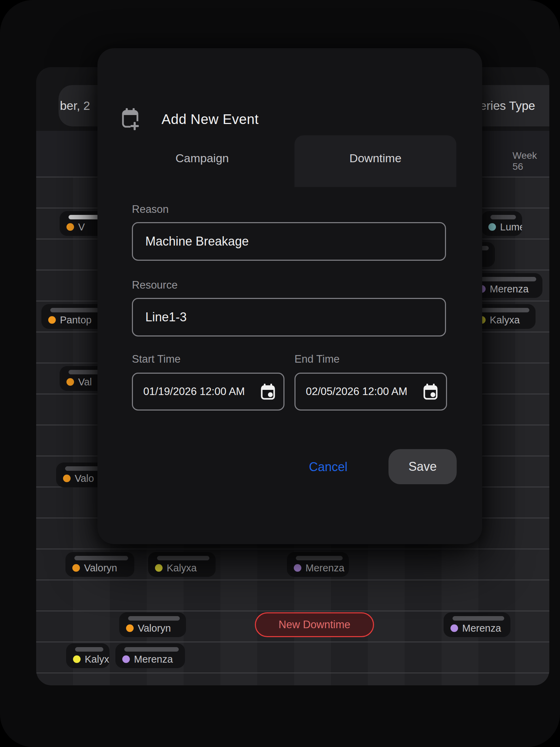 The width and height of the screenshot is (560, 747). What do you see at coordinates (84, 479) in the screenshot?
I see `event-chip-label: Valo` at bounding box center [84, 479].